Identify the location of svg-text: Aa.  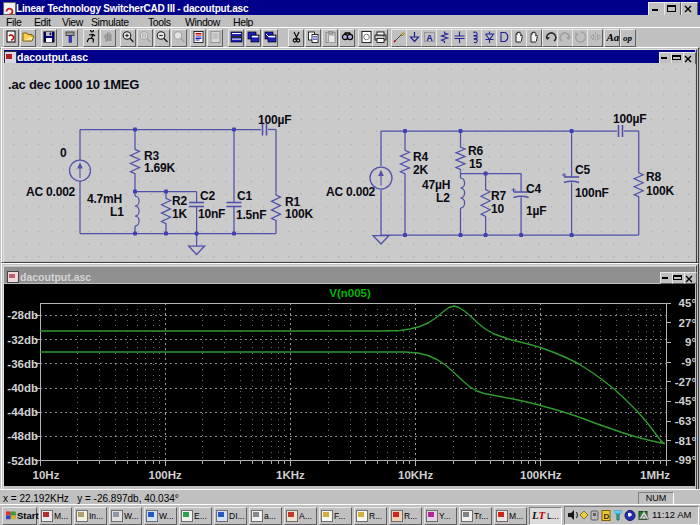
(613, 37).